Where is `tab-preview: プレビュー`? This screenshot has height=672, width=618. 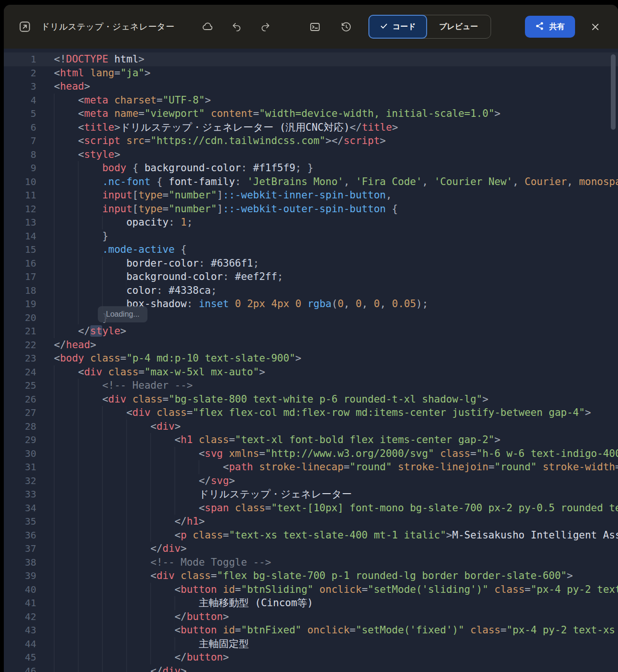 tab-preview: プレビュー is located at coordinates (459, 27).